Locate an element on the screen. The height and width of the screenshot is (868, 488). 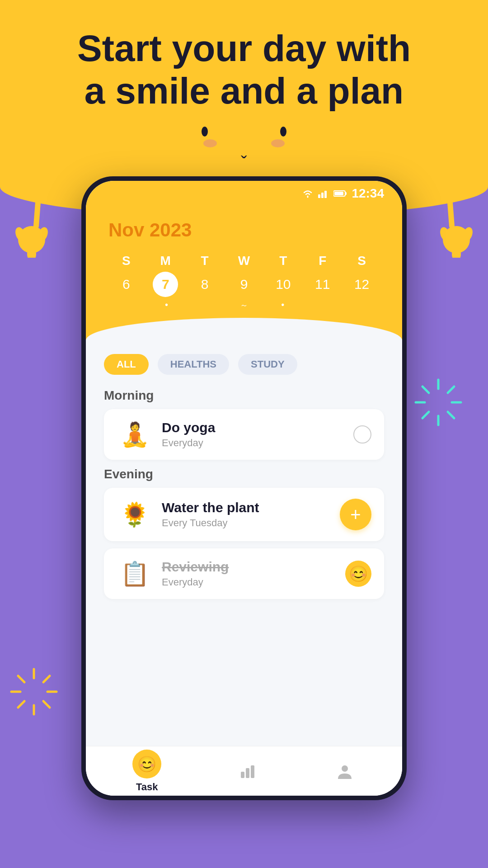
cal-day-9: 9 is located at coordinates (244, 284).